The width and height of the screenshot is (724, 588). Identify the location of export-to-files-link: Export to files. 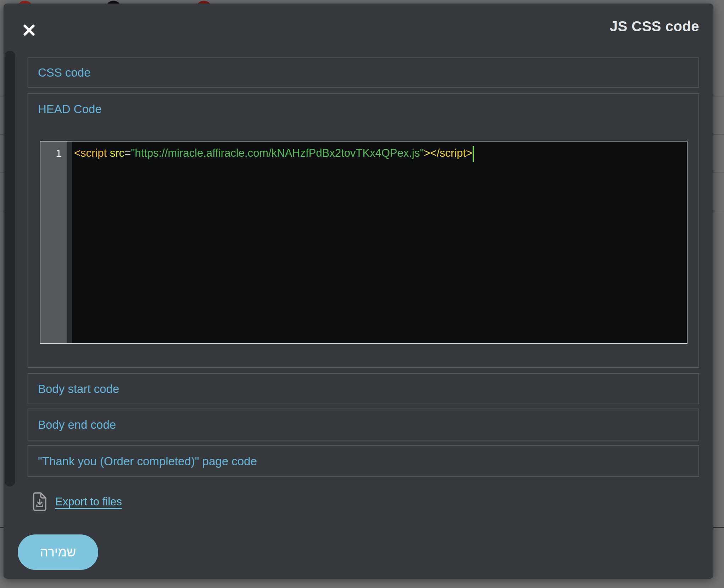
(89, 502).